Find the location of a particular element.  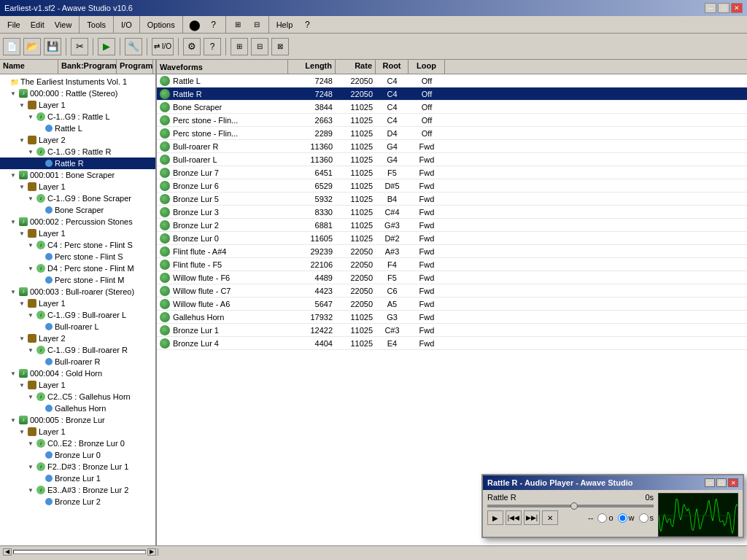

tree-item: Rattle R is located at coordinates (77, 163).